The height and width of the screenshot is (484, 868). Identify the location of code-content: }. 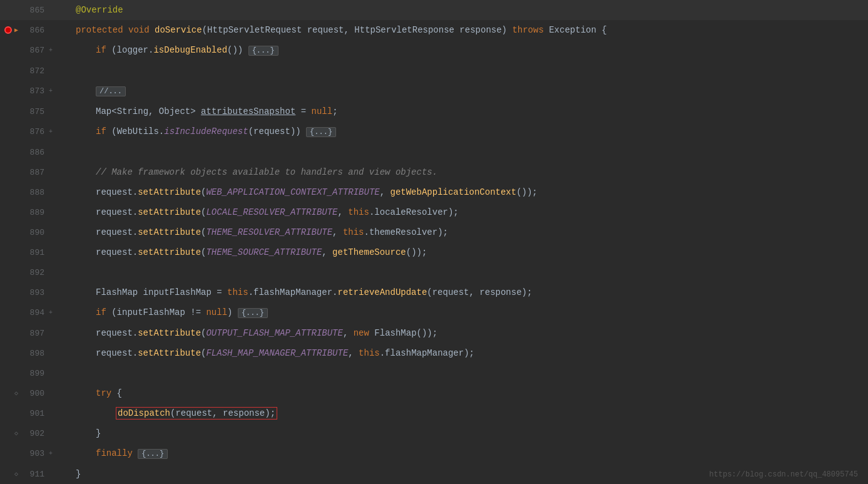
(464, 433).